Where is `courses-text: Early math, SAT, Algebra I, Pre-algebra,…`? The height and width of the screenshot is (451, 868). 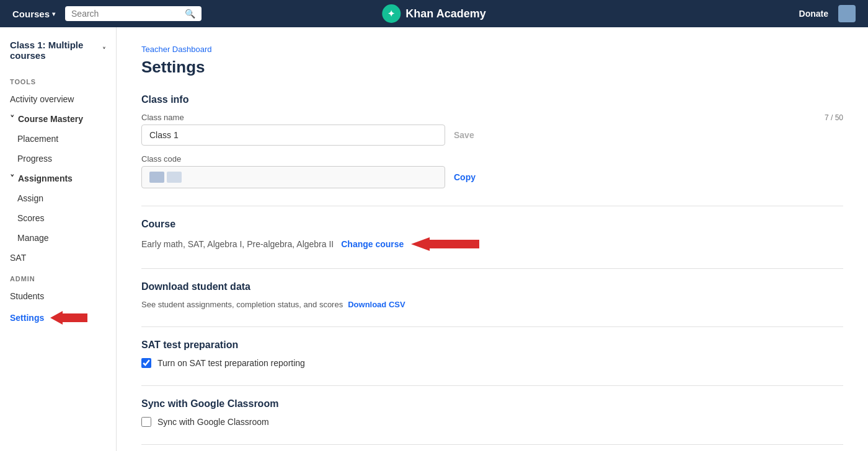
courses-text: Early math, SAT, Algebra I, Pre-algebra,… is located at coordinates (237, 244).